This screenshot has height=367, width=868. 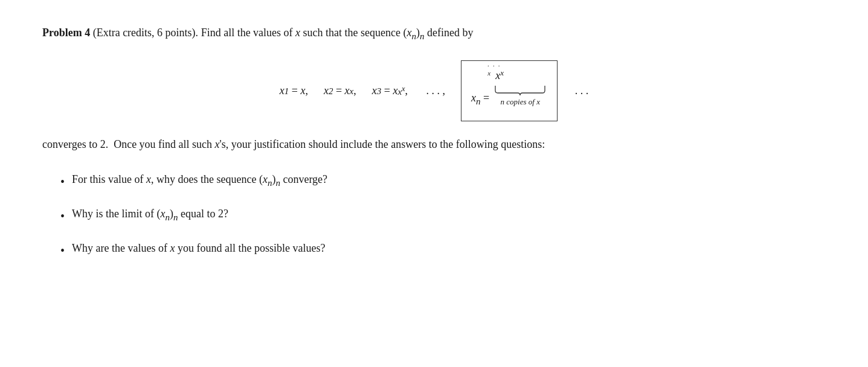 What do you see at coordinates (340, 91) in the screenshot?
I see `term-x2: x2 = xx,` at bounding box center [340, 91].